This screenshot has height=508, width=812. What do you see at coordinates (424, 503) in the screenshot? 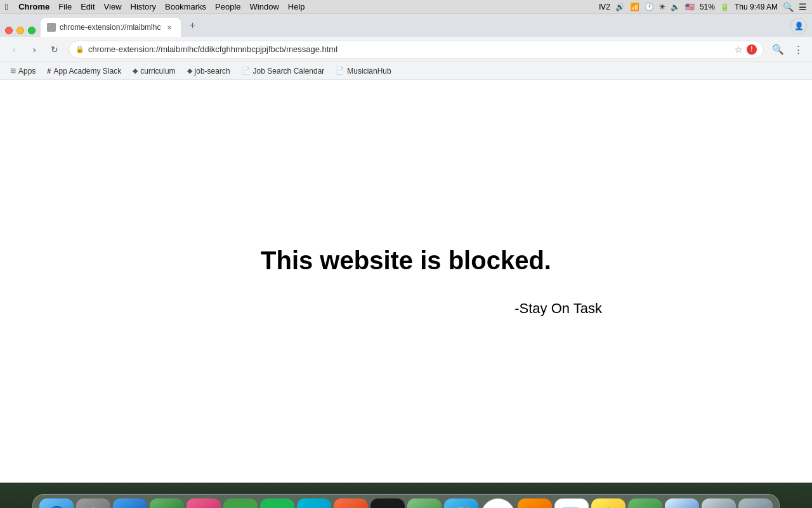
I see `dock-atom: ⚛` at bounding box center [424, 503].